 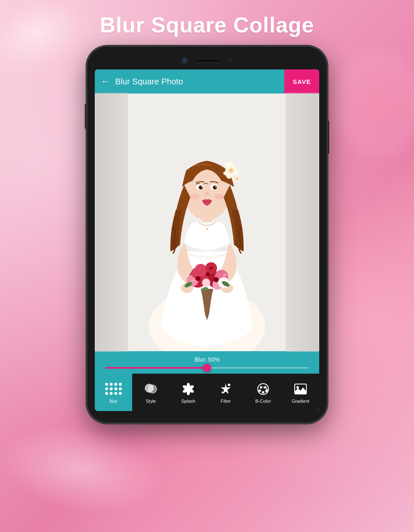 What do you see at coordinates (207, 368) in the screenshot?
I see `blur-slider-thumb` at bounding box center [207, 368].